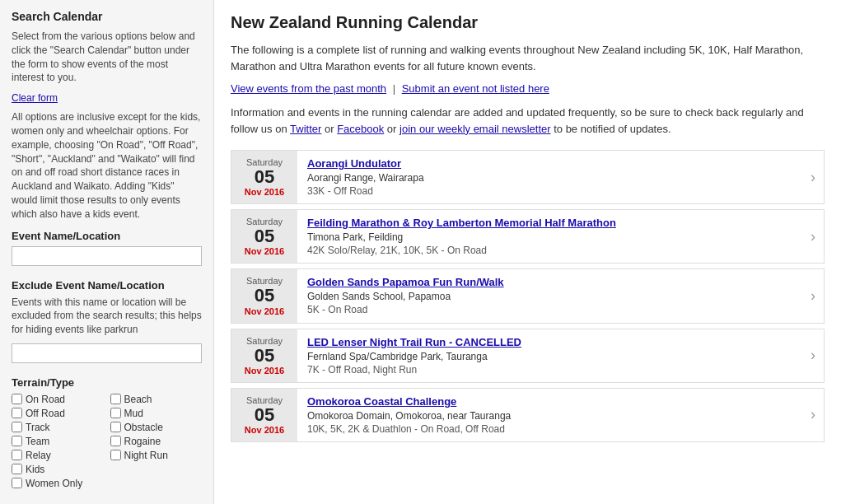 The width and height of the screenshot is (841, 504). What do you see at coordinates (550, 416) in the screenshot?
I see `event-location: Omokoroa Domain, Omokoroa, near Tauranga` at bounding box center [550, 416].